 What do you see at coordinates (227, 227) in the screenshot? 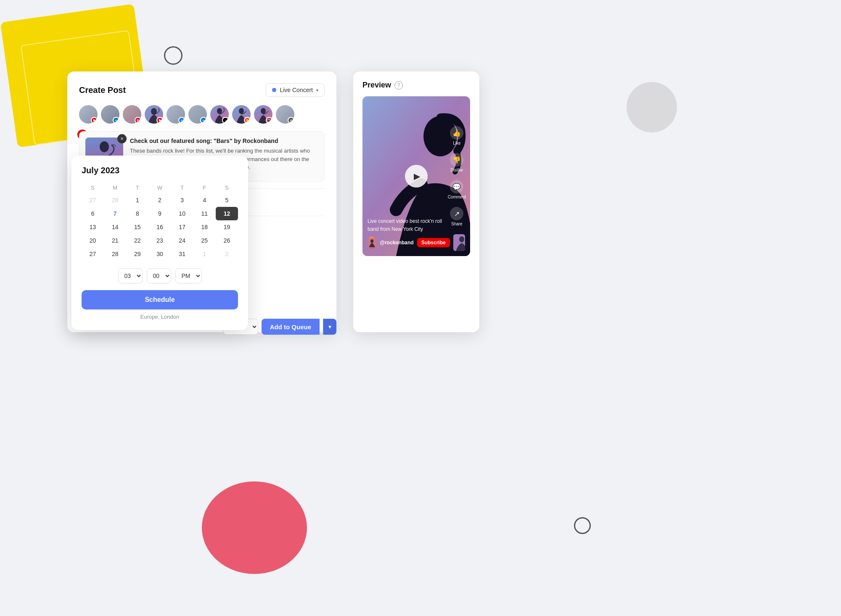
I see `cal-day-19: 19` at bounding box center [227, 227].